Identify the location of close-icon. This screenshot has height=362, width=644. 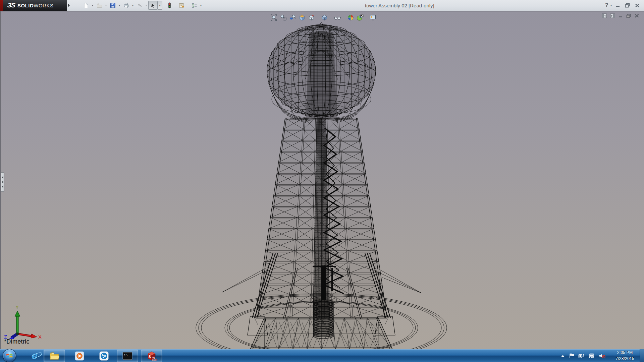
(637, 16).